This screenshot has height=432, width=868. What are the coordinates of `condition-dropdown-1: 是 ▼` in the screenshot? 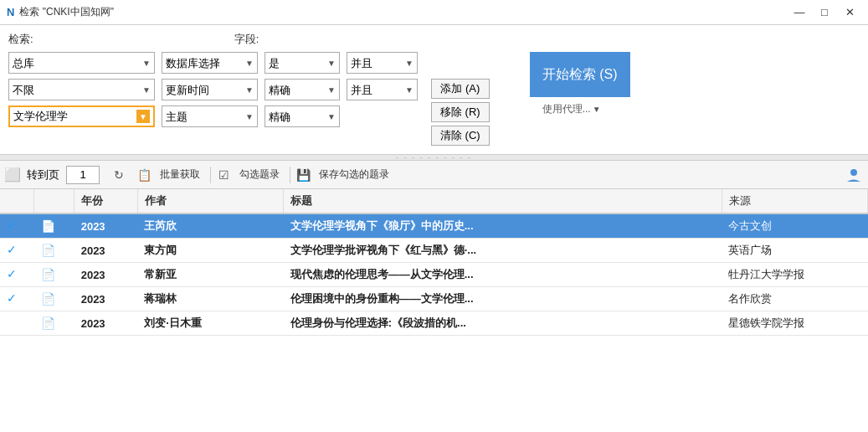 It's located at (302, 63).